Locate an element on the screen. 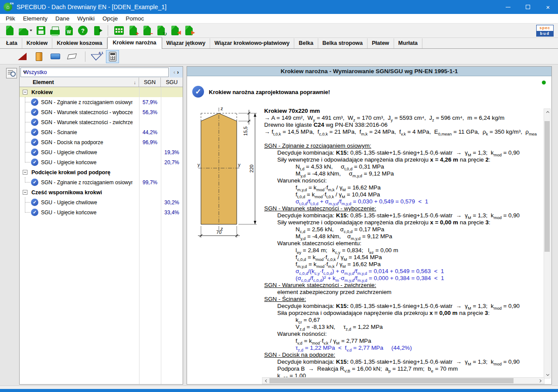 The image size is (558, 392). menu-wyniki: Wyniki is located at coordinates (86, 18).